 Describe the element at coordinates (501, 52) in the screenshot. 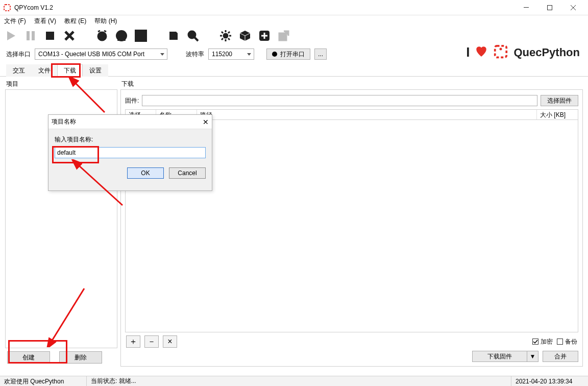

I see `brand-logo-icon` at that location.